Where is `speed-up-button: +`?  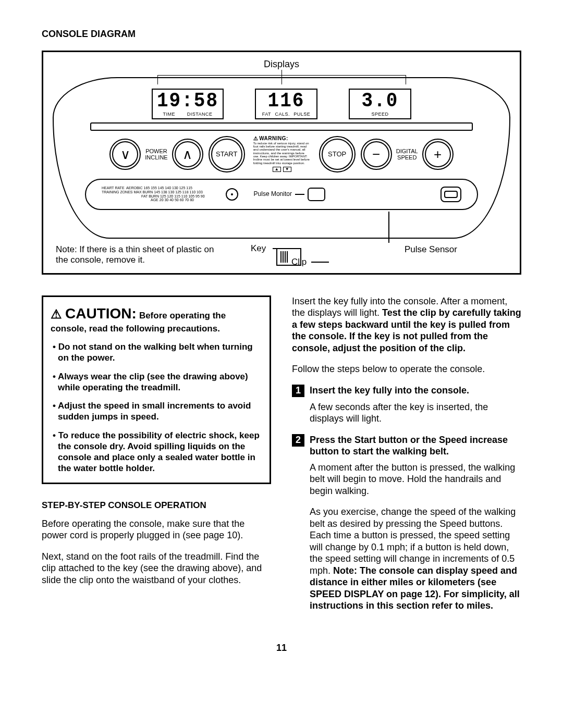 speed-up-button: + is located at coordinates (438, 154).